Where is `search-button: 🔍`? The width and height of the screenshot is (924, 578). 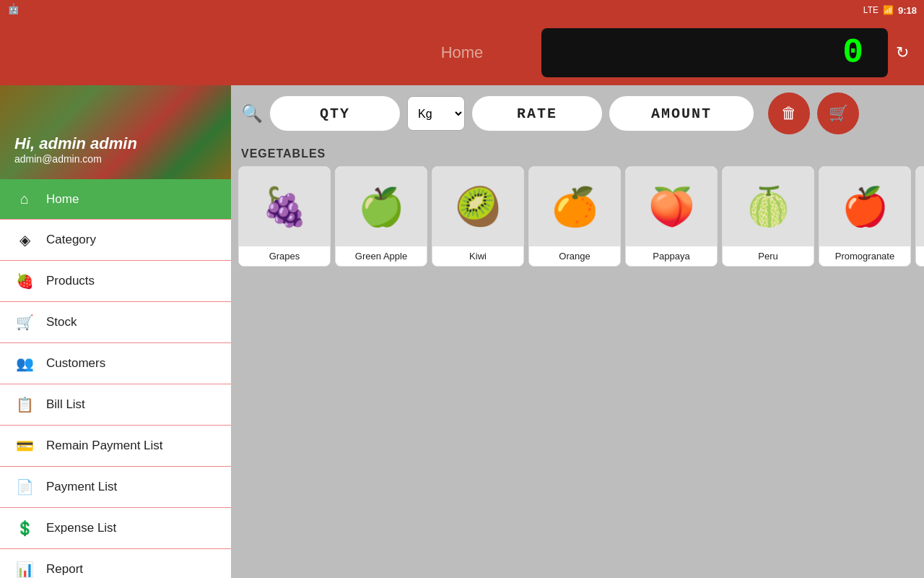
search-button: 🔍 is located at coordinates (252, 113).